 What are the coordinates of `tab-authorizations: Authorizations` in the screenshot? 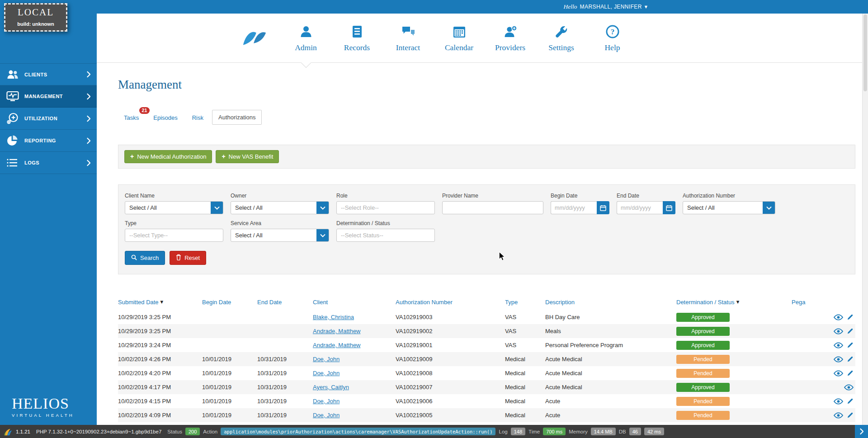 It's located at (237, 118).